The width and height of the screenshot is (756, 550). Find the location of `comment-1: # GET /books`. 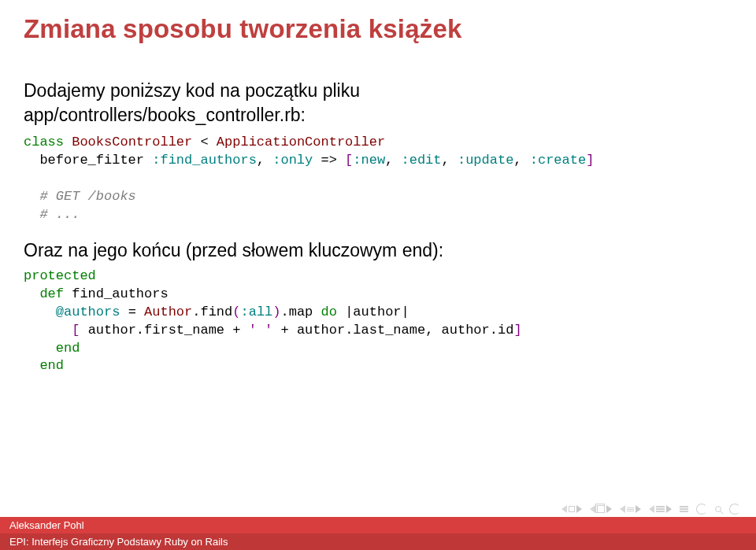

comment-1: # GET /books is located at coordinates (87, 197).